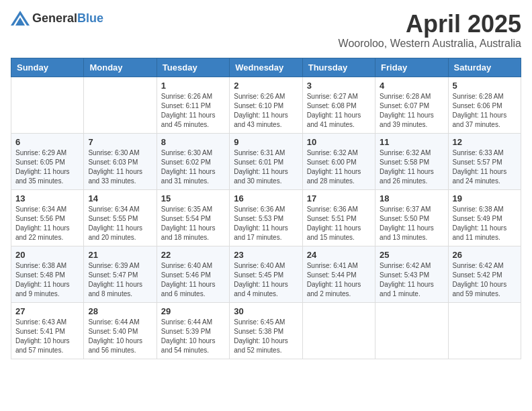 This screenshot has height=411, width=532. Describe the element at coordinates (485, 199) in the screenshot. I see `day-number: 19` at that location.